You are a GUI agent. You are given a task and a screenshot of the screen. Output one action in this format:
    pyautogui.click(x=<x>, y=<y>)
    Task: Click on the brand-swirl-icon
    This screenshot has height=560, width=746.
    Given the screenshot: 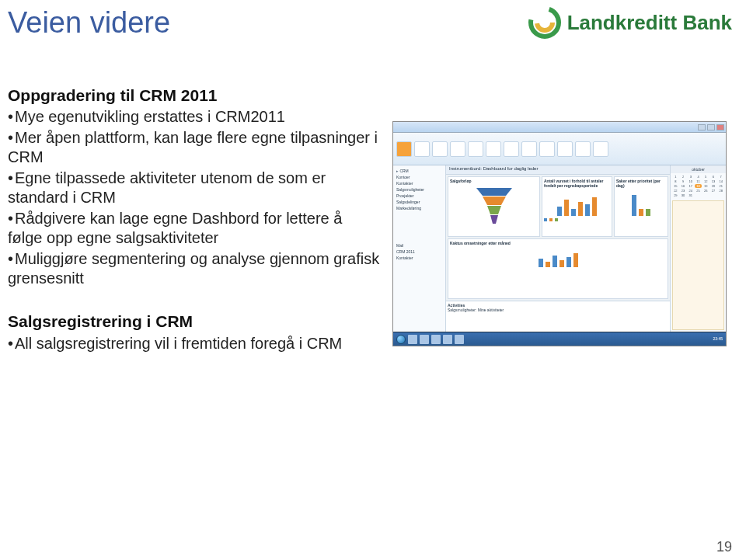 What is the action you would take?
    pyautogui.click(x=545, y=23)
    